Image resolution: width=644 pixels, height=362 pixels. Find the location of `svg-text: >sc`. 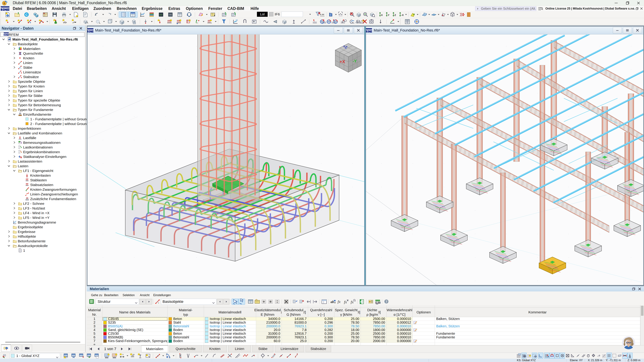

svg-text: >sc is located at coordinates (170, 14).